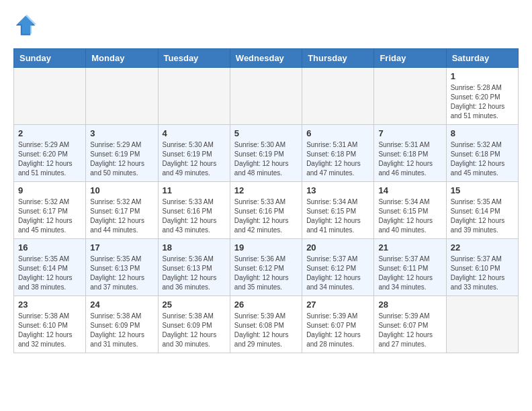 The image size is (532, 411). Describe the element at coordinates (339, 58) in the screenshot. I see `day-header-thursday: Thursday` at that location.